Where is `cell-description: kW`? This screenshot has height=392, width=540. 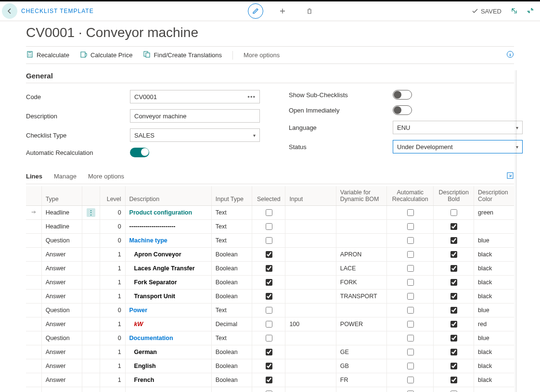 cell-description: kW is located at coordinates (168, 324).